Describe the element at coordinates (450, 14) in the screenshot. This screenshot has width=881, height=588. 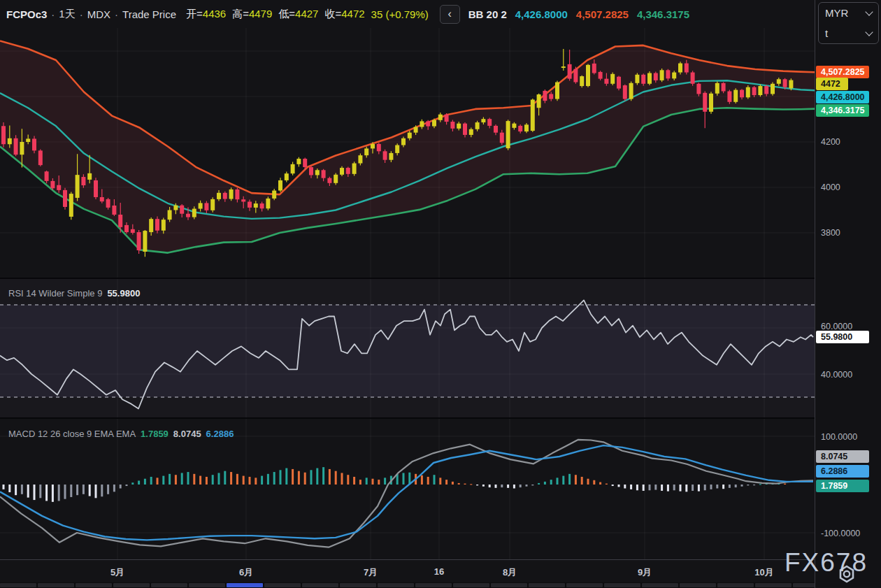
I see `back-button: ‹` at that location.